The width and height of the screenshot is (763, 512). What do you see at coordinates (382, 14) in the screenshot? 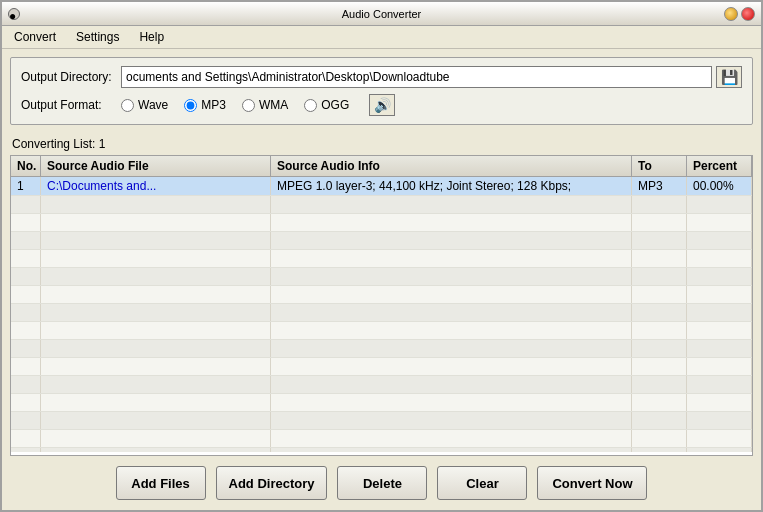
I see `title-bar: ● Audio Converter` at bounding box center [382, 14].